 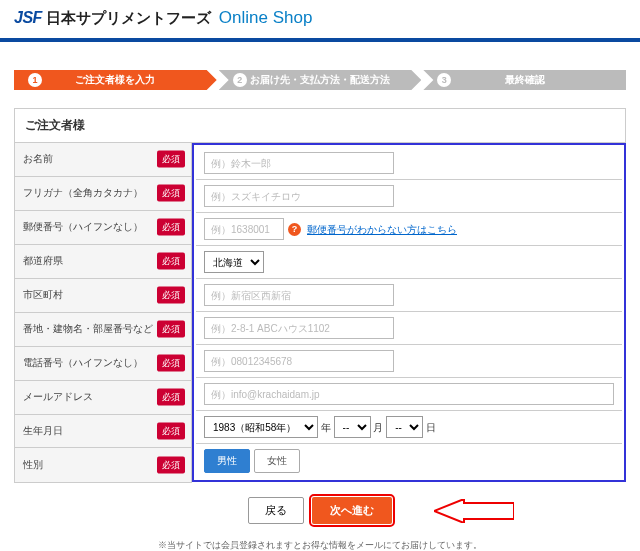 I want to click on birth-month-select: --, so click(x=352, y=427).